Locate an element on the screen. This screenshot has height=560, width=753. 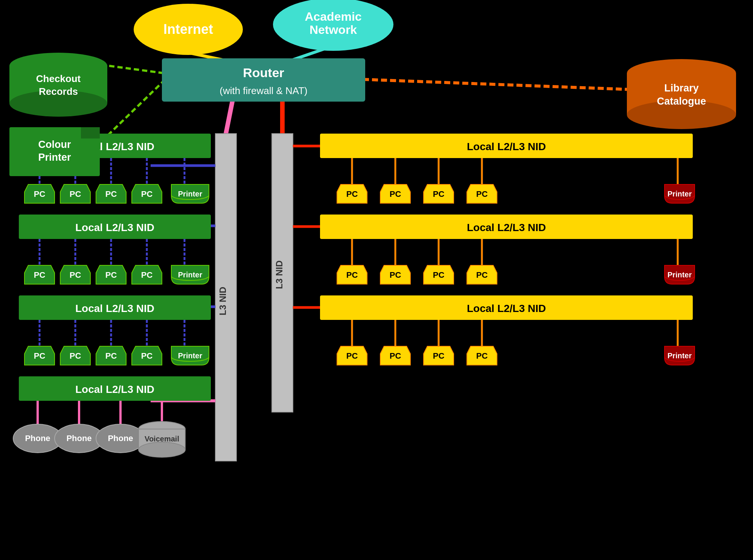
checkout-records-label-2: Records is located at coordinates (58, 91).